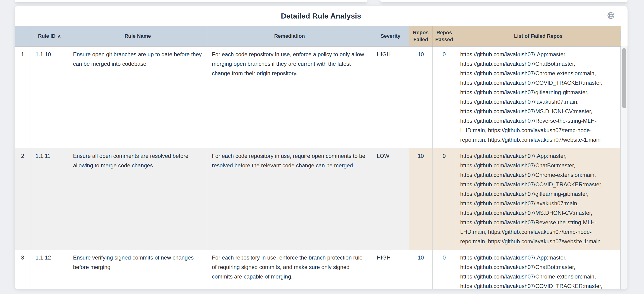  Describe the element at coordinates (290, 199) in the screenshot. I see `cell-remediation: For each code repository in use, require…` at that location.